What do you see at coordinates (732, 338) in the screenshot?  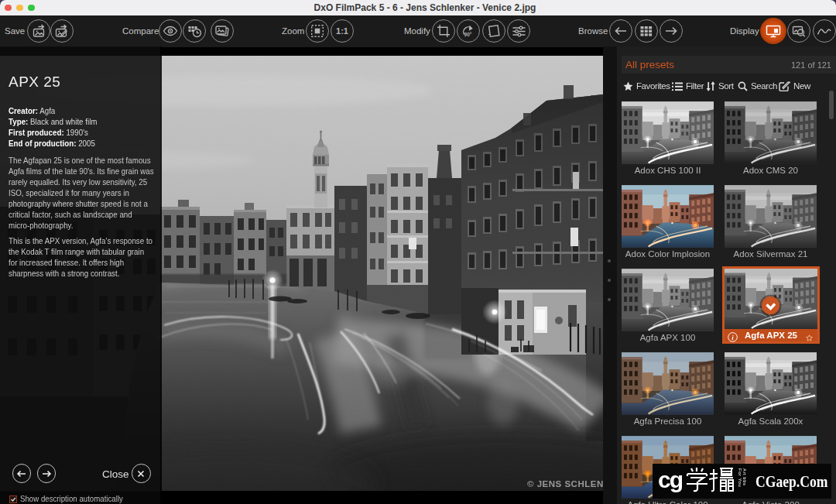 I see `svg-text: i` at bounding box center [732, 338].